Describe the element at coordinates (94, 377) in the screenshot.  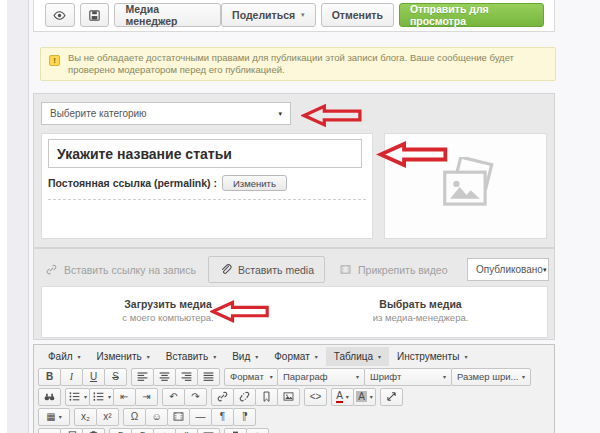
I see `underline-button: U` at that location.